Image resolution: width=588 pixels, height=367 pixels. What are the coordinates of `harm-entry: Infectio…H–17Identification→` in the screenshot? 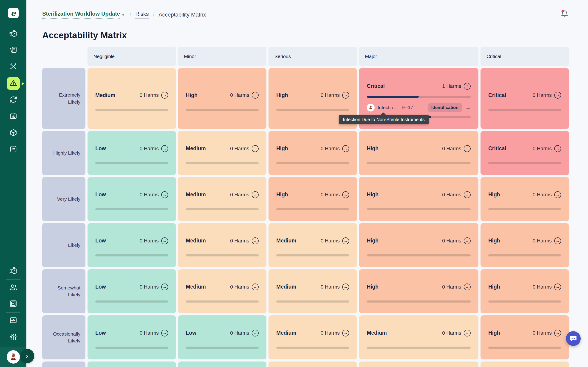 It's located at (419, 108).